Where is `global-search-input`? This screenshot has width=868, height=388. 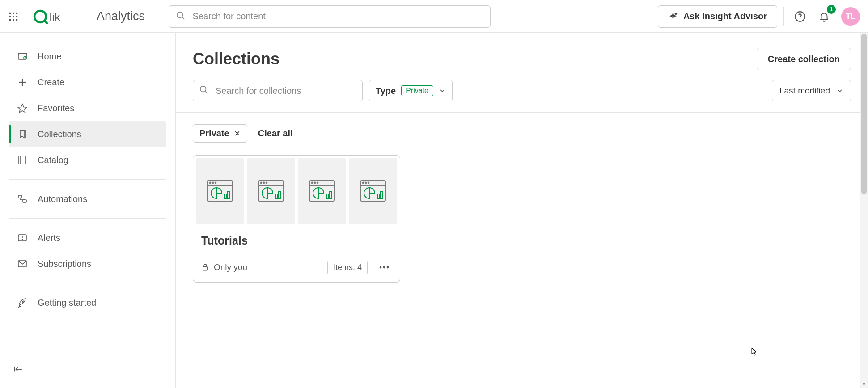
global-search-input is located at coordinates (330, 17).